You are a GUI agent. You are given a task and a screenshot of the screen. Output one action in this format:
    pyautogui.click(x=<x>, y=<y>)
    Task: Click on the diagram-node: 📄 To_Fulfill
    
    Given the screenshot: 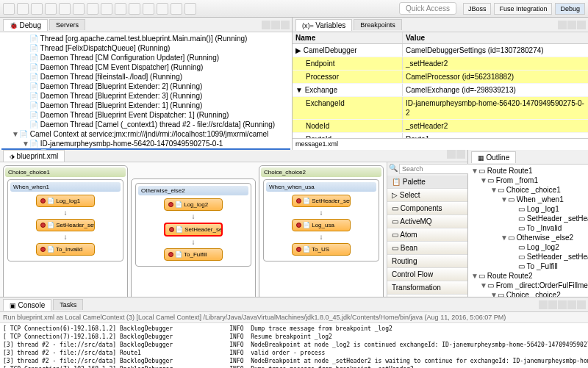 What is the action you would take?
    pyautogui.click(x=193, y=254)
    